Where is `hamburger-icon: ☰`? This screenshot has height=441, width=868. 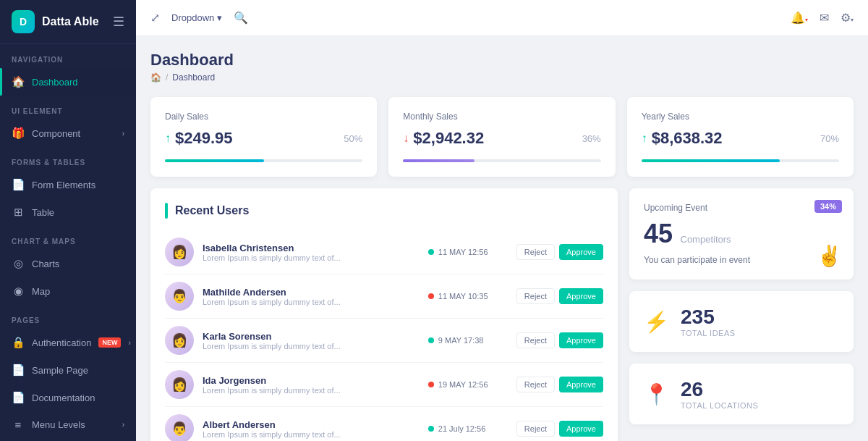 hamburger-icon: ☰ is located at coordinates (119, 22).